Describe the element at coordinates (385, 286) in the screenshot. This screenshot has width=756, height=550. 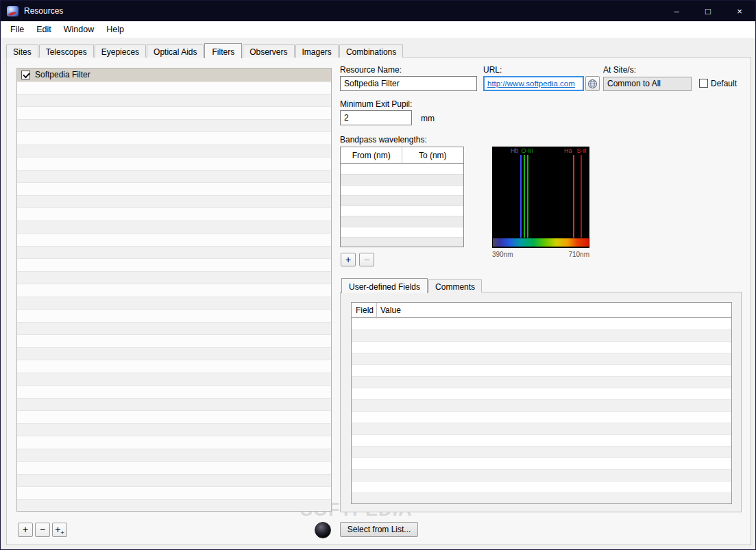
I see `tab-user-defined-fields: User-defined Fields` at that location.